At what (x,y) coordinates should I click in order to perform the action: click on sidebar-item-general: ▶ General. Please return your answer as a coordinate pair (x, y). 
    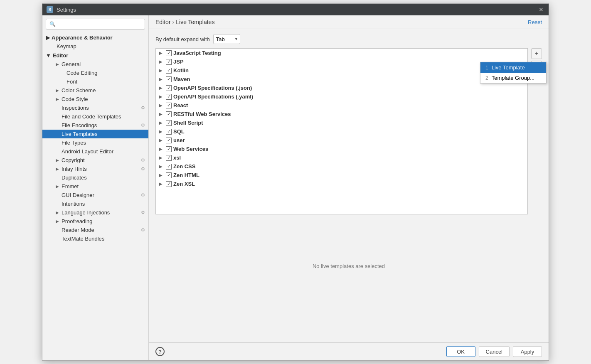
    Looking at the image, I should click on (96, 64).